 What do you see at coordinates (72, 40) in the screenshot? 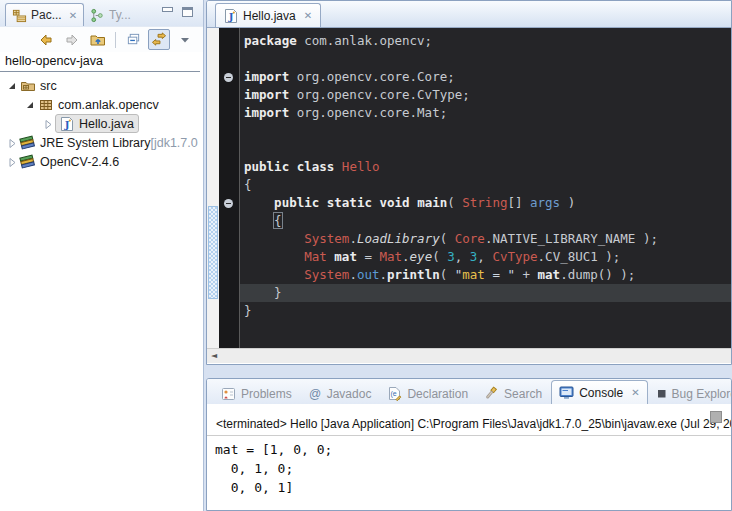
I see `forward-icon` at bounding box center [72, 40].